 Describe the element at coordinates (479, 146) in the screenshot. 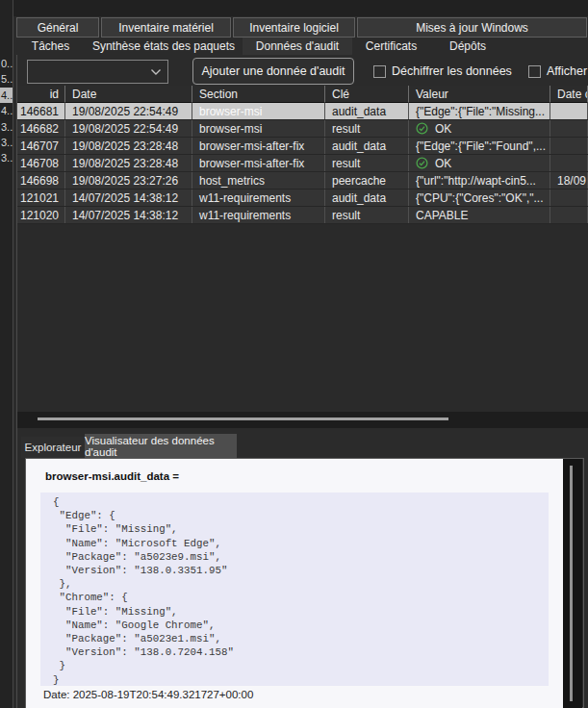

I see `cell-value: {"Edge":{"File":"Found",...` at that location.